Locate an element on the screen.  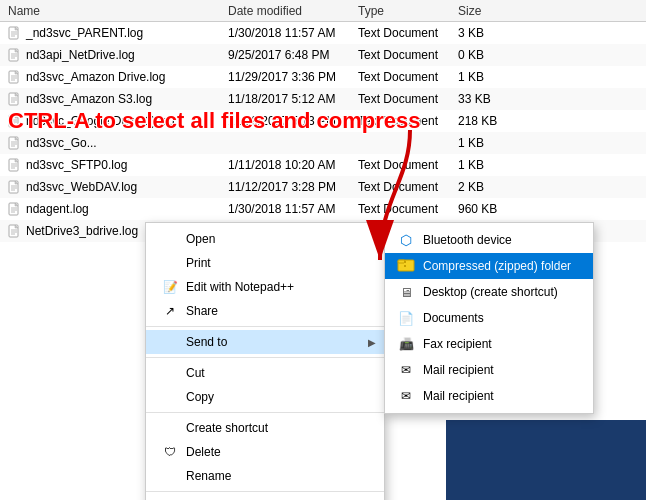
submenu-icon-wrap: 🖥 is located at coordinates (406, 292).